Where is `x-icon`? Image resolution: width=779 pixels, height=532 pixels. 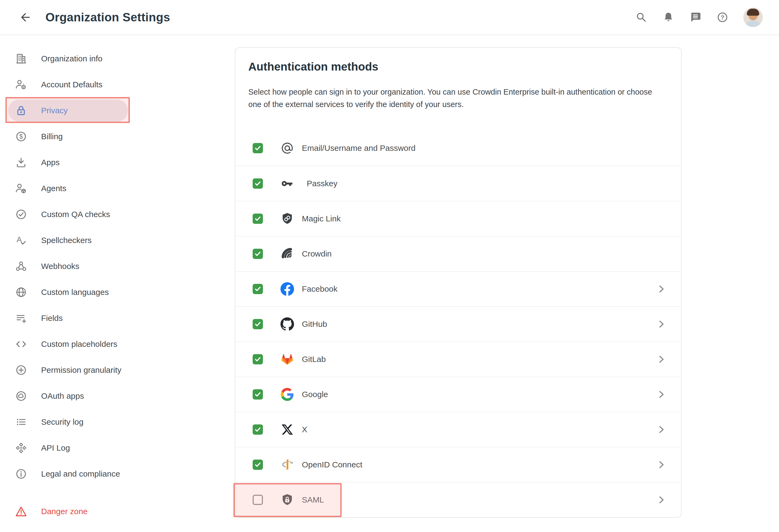 x-icon is located at coordinates (287, 429).